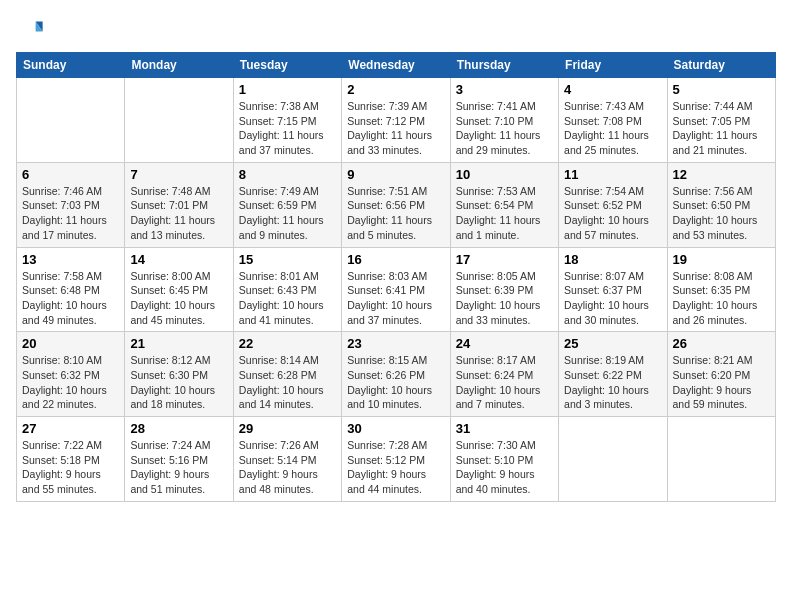 This screenshot has width=792, height=612. I want to click on day-info: Sunrise: 8:14 AMSunset: 6:28 PMDaylight:…, so click(288, 382).